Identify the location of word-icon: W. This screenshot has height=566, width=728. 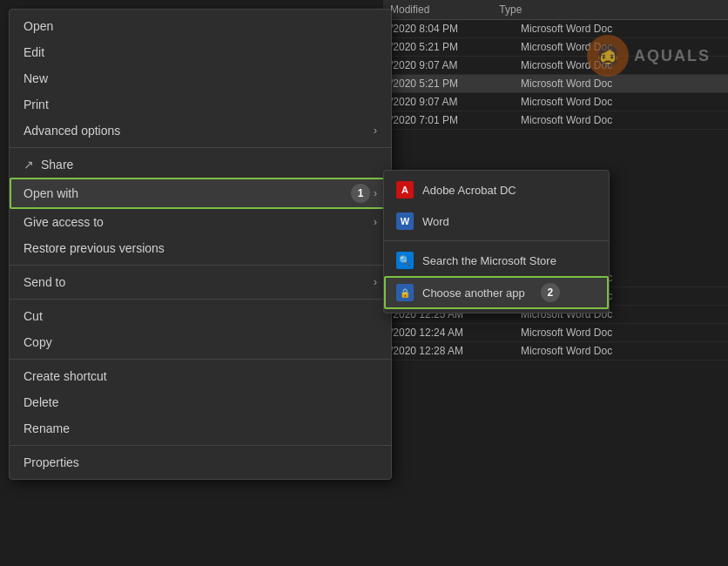
(405, 221).